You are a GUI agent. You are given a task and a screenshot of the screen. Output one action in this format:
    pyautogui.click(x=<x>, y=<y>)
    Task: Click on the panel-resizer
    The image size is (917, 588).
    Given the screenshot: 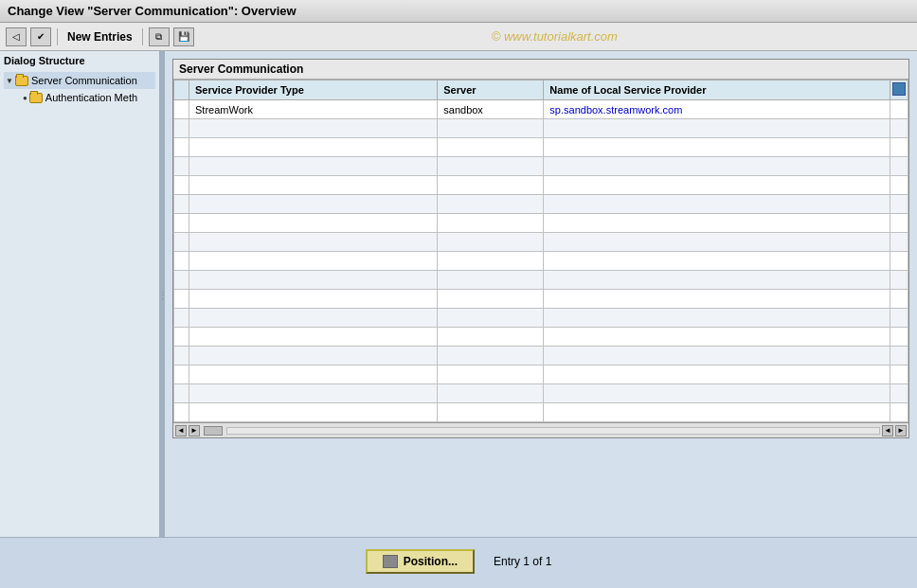 What is the action you would take?
    pyautogui.click(x=163, y=294)
    